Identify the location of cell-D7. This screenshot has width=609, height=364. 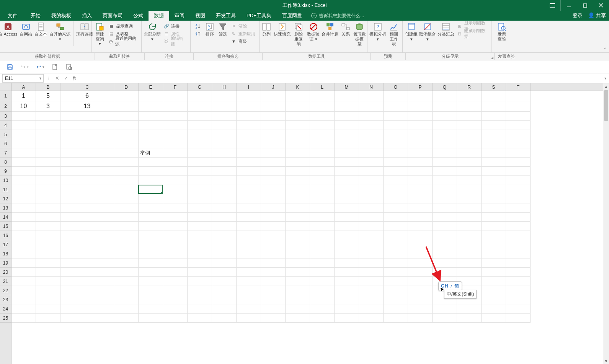
(126, 153).